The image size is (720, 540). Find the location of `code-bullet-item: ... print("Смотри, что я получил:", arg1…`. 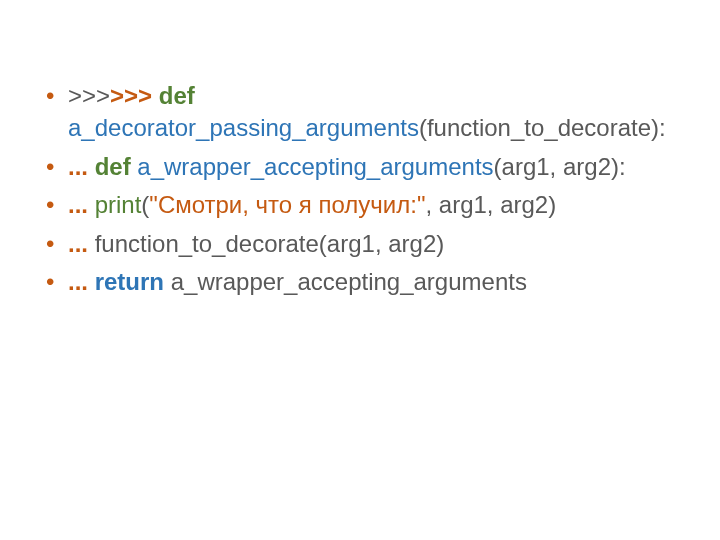

code-bullet-item: ... print("Смотри, что я получил:", arg1… is located at coordinates (360, 205).